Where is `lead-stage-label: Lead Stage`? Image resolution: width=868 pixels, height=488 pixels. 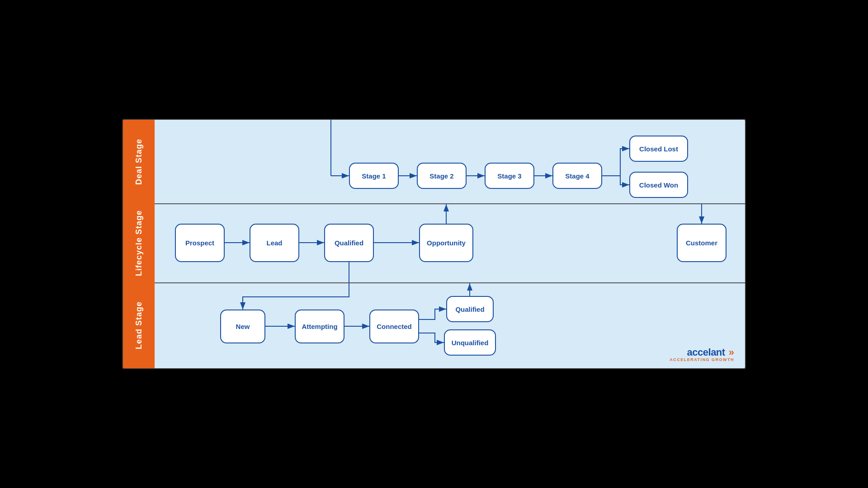
lead-stage-label: Lead Stage is located at coordinates (139, 325).